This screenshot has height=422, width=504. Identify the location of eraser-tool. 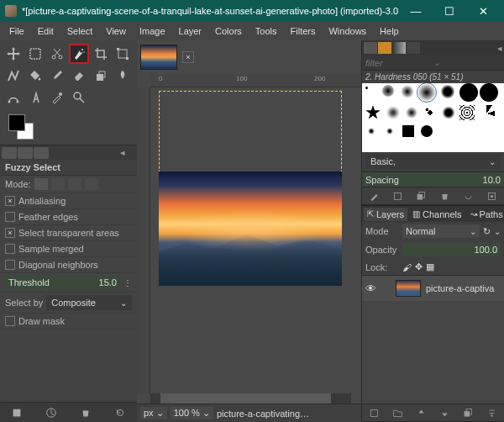
(79, 76).